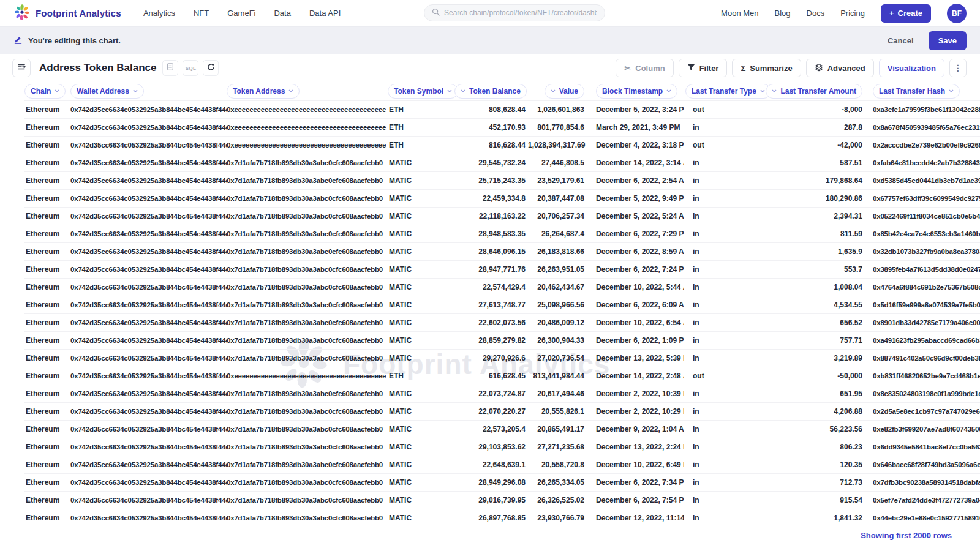 Image resolution: width=980 pixels, height=559 pixels. What do you see at coordinates (740, 13) in the screenshot?
I see `nav-item-moon-men: Moon Men` at bounding box center [740, 13].